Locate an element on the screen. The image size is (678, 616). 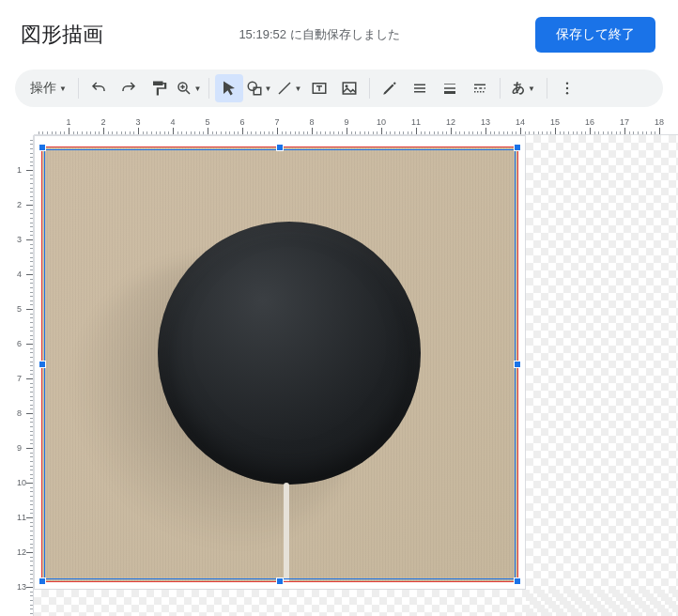
undo-icon is located at coordinates (99, 88).